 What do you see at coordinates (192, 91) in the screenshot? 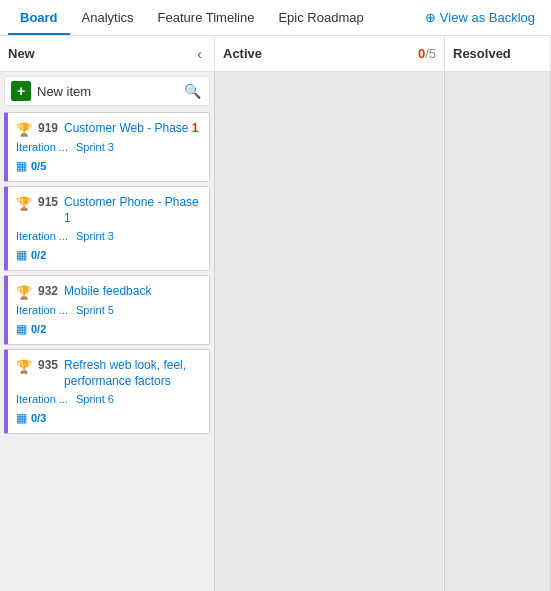
I see `search-icon: 🔍` at bounding box center [192, 91].